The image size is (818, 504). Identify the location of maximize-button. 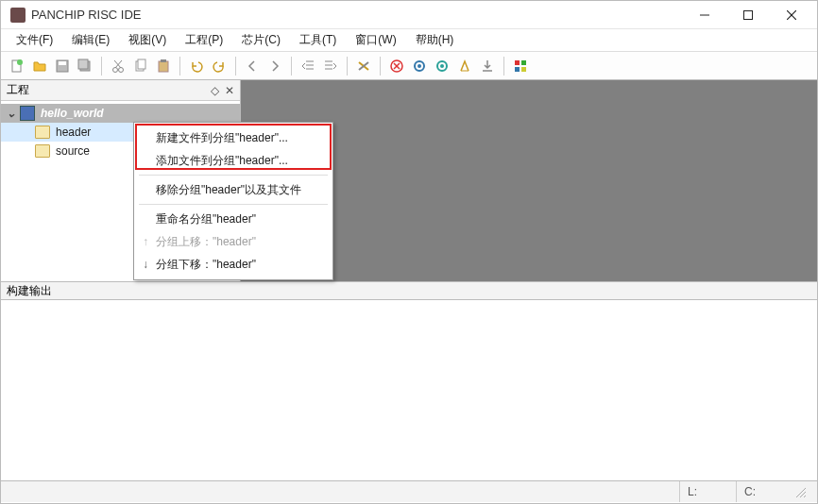
(748, 15).